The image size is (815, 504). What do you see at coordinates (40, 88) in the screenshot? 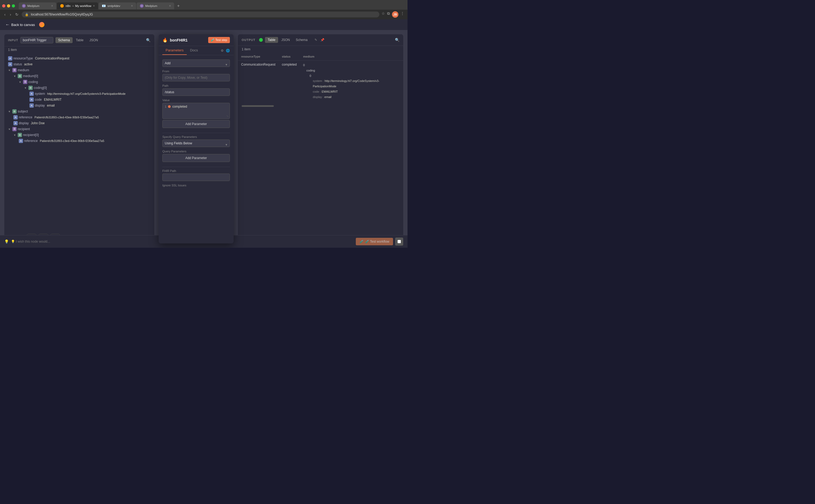
I see `field-name-coding0: coding[0]` at bounding box center [40, 88].